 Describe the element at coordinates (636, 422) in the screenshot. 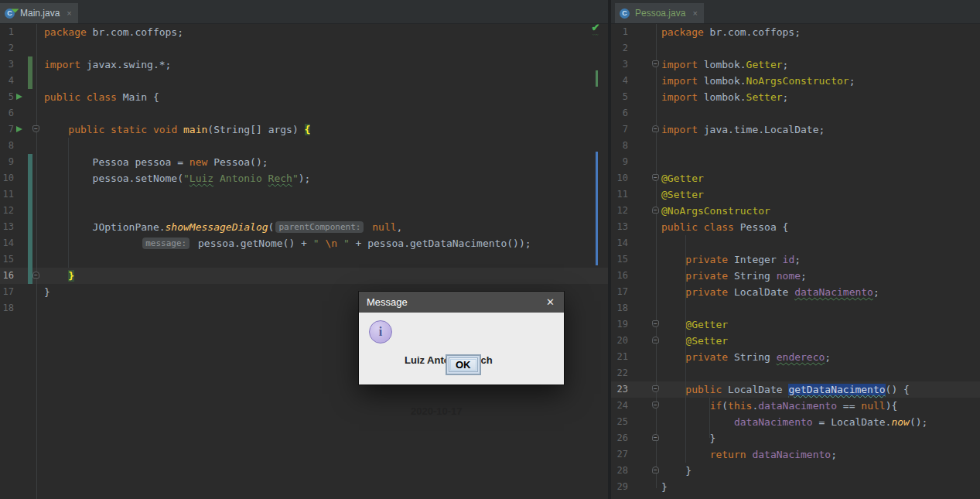

I see `gutter: 25` at that location.